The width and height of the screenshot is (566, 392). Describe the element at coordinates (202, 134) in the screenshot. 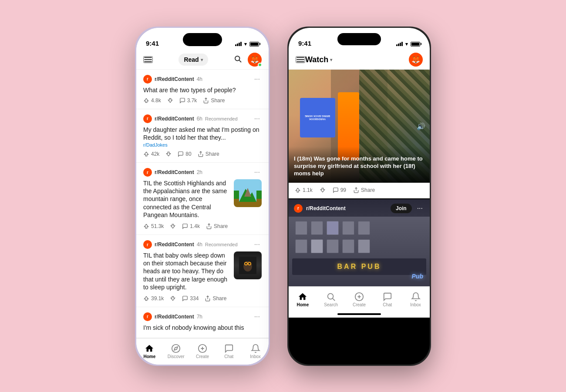

I see `post-title-2: My daughter asked me what I'm posting on…` at that location.